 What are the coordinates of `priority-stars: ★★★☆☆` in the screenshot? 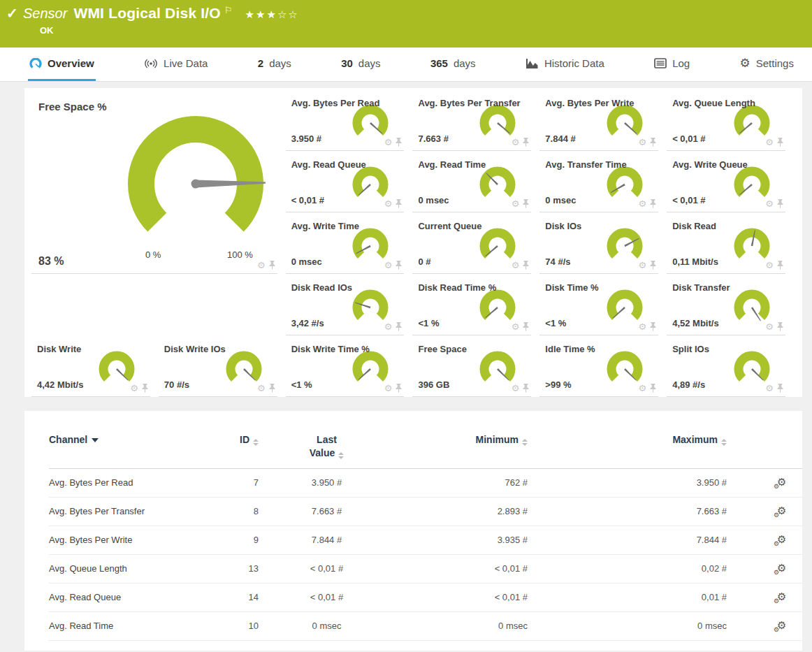 It's located at (273, 15).